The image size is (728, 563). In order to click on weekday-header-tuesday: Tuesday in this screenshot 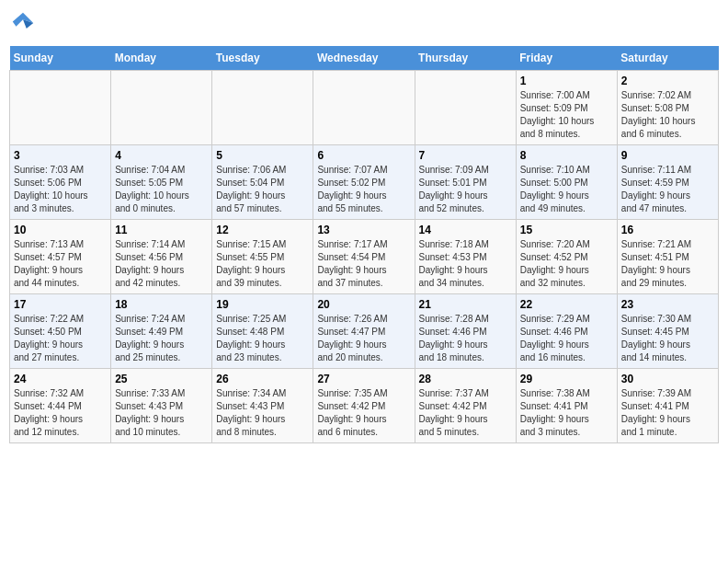, I will do `click(263, 59)`.